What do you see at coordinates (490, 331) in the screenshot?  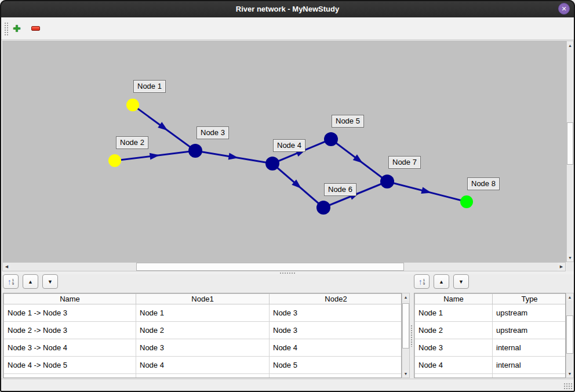 I see `table-row: Node 2upstream` at bounding box center [490, 331].